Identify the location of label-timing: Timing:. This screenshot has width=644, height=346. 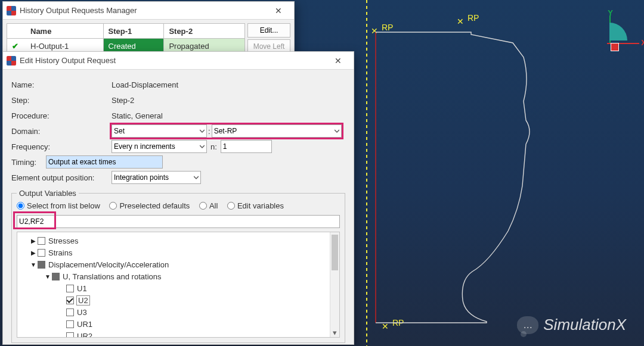
(29, 162).